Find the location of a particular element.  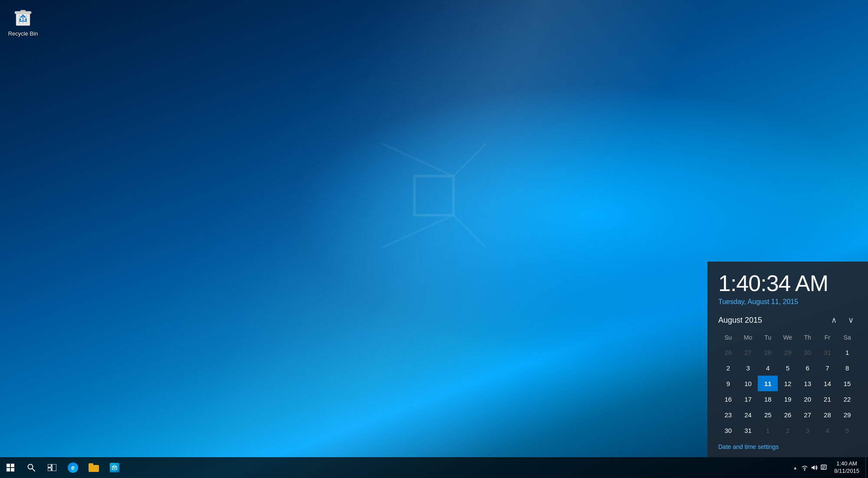

calendar-header: August 2015 ∧ ∨ is located at coordinates (788, 320).